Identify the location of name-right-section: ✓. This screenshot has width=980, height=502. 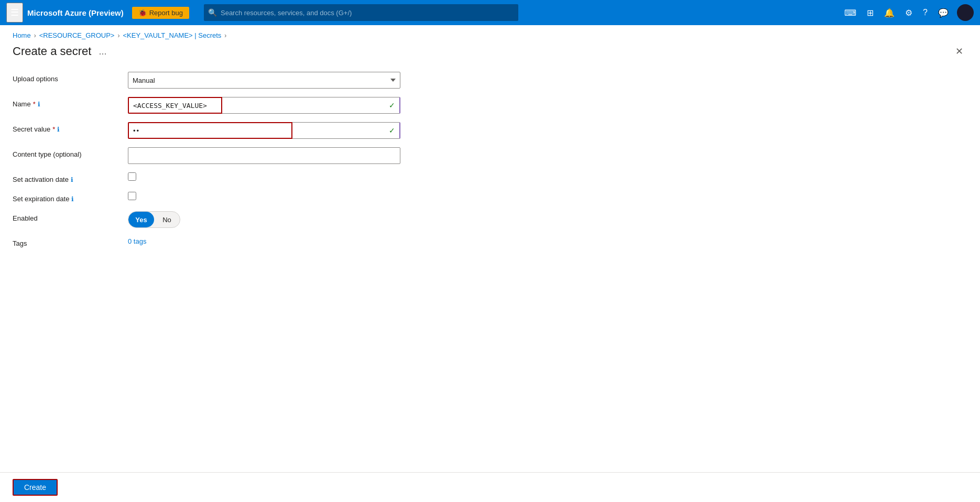
(311, 105).